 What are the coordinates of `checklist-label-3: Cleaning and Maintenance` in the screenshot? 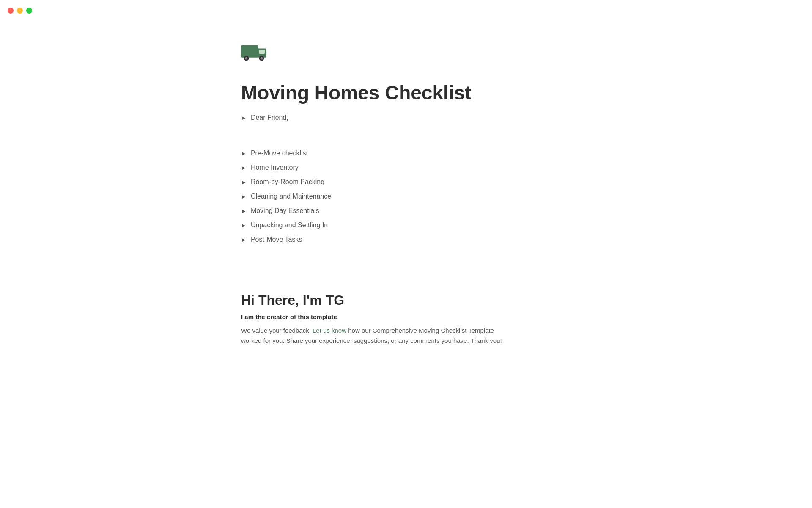 It's located at (291, 196).